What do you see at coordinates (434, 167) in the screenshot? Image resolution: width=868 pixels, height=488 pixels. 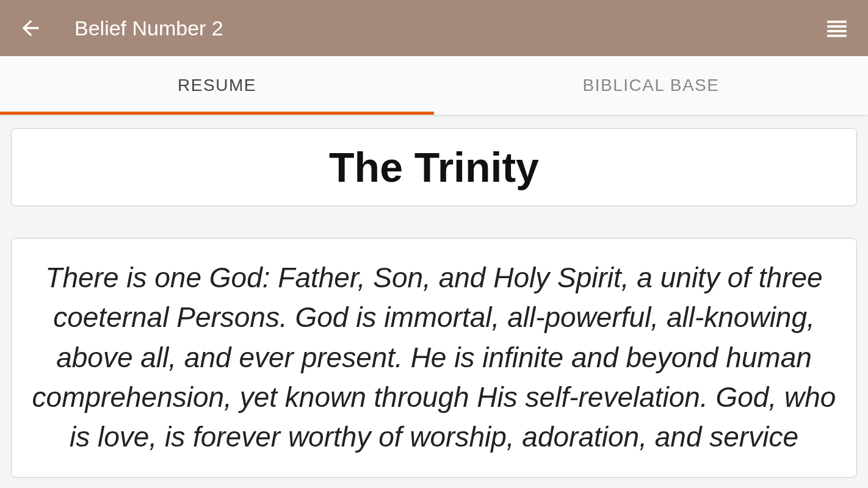 I see `belief-title: The Trinity` at bounding box center [434, 167].